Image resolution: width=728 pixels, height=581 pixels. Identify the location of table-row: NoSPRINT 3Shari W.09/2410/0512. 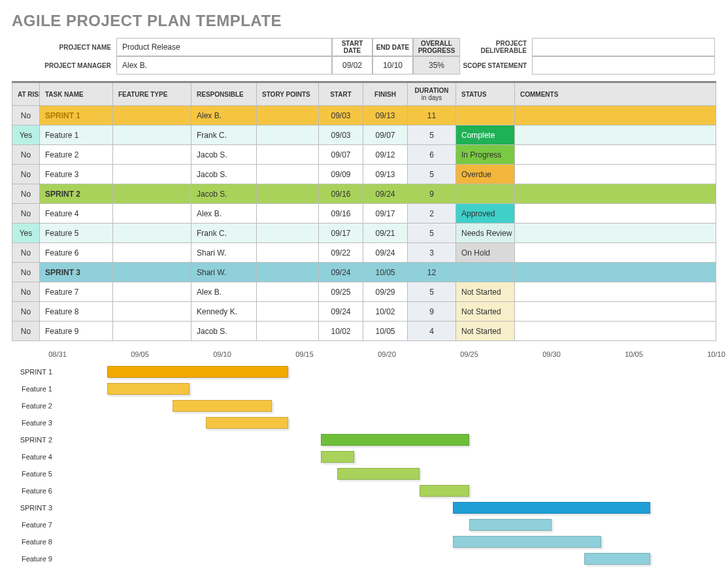
(365, 273).